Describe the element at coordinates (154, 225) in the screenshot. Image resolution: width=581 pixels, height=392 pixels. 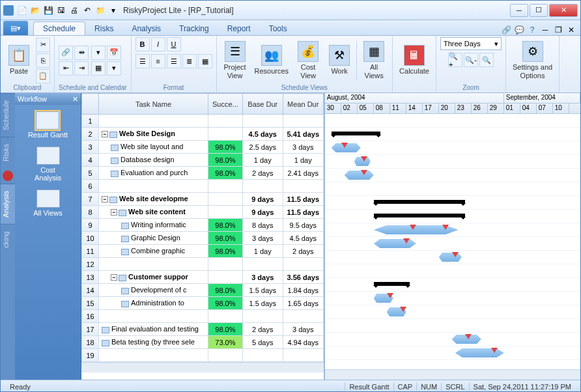
I see `cell-task-name: Writing informatic` at that location.